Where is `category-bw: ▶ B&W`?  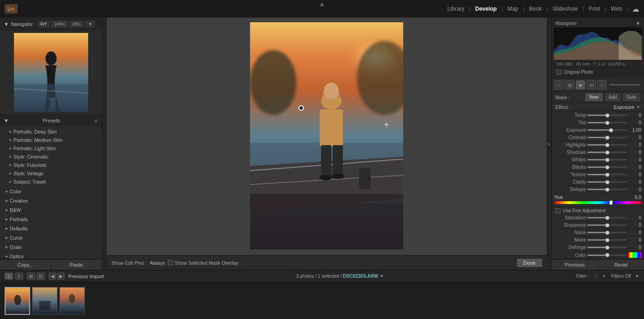
category-bw: ▶ B&W is located at coordinates (51, 210).